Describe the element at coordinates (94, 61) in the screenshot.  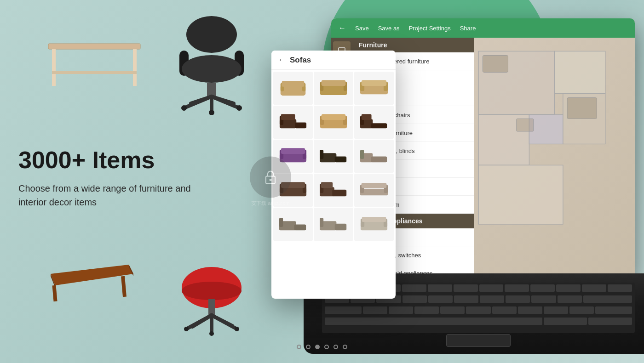
I see `floating-desk` at that location.